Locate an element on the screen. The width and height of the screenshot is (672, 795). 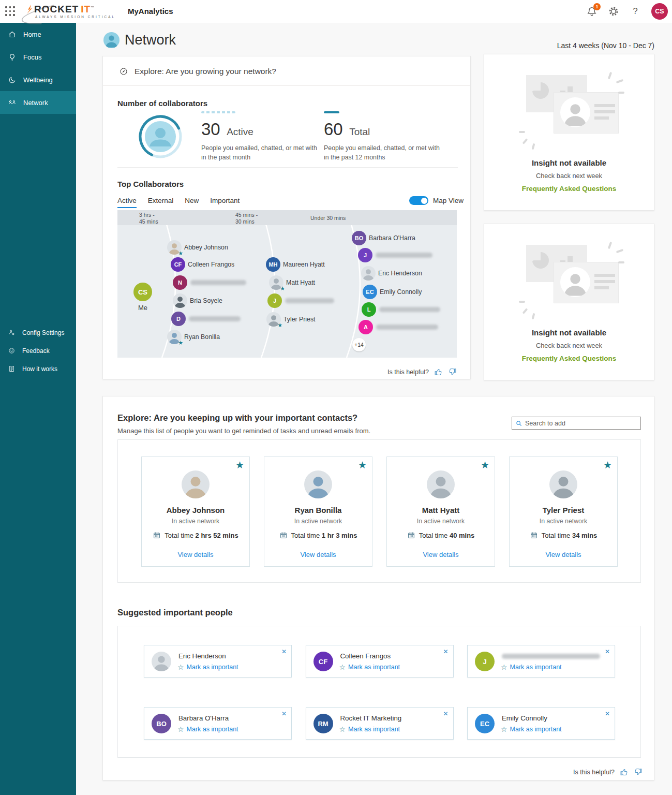
map-view-toggle is located at coordinates (419, 201).